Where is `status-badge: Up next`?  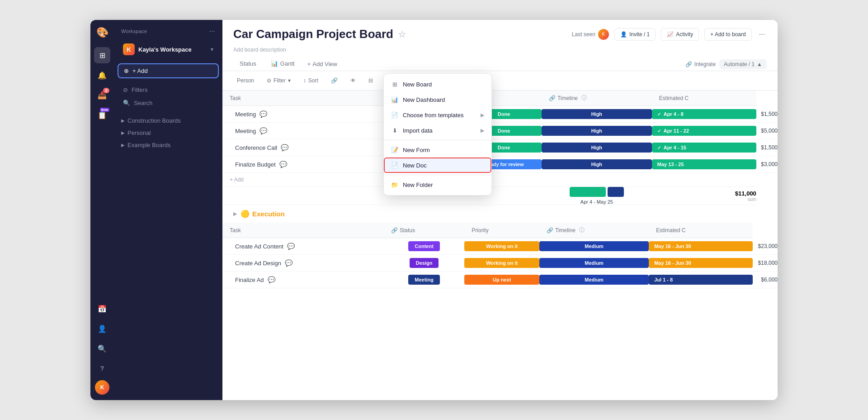
status-badge: Up next is located at coordinates (502, 280).